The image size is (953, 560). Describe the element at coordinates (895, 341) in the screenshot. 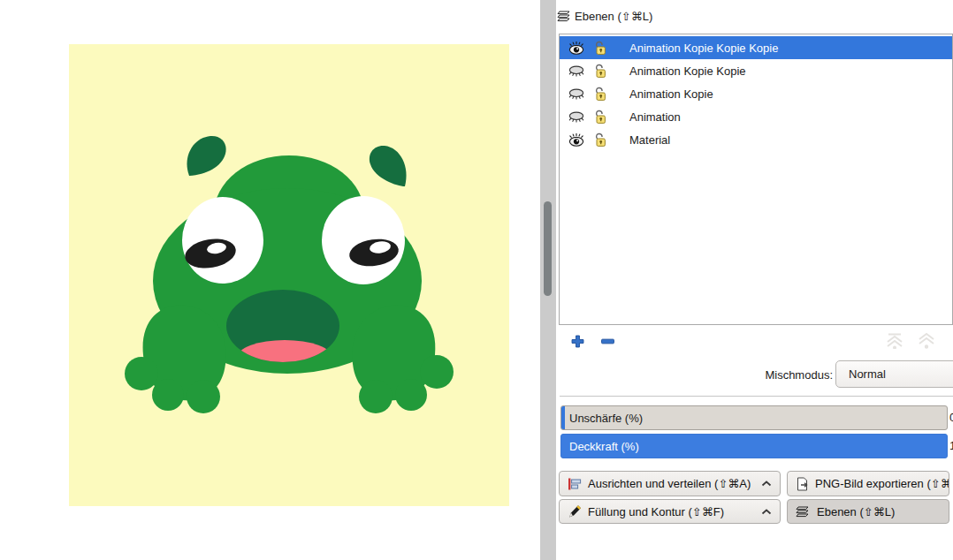

I see `raise-layer-to-top-button` at that location.